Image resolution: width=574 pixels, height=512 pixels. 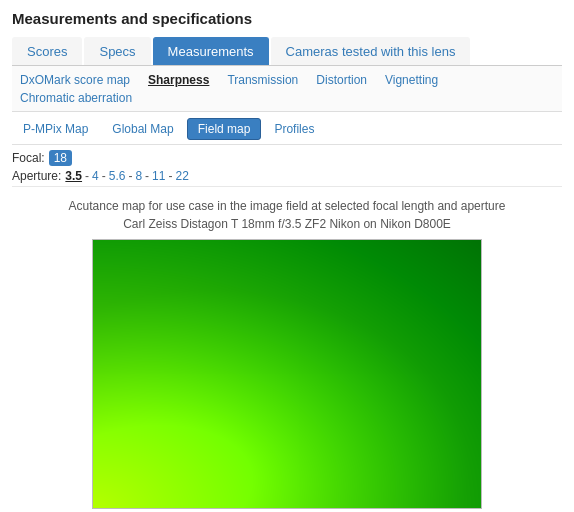 What do you see at coordinates (126, 176) in the screenshot?
I see `aperture-links: 3.5 - 4 - 5.6 - 8 - 11 - 22` at bounding box center [126, 176].